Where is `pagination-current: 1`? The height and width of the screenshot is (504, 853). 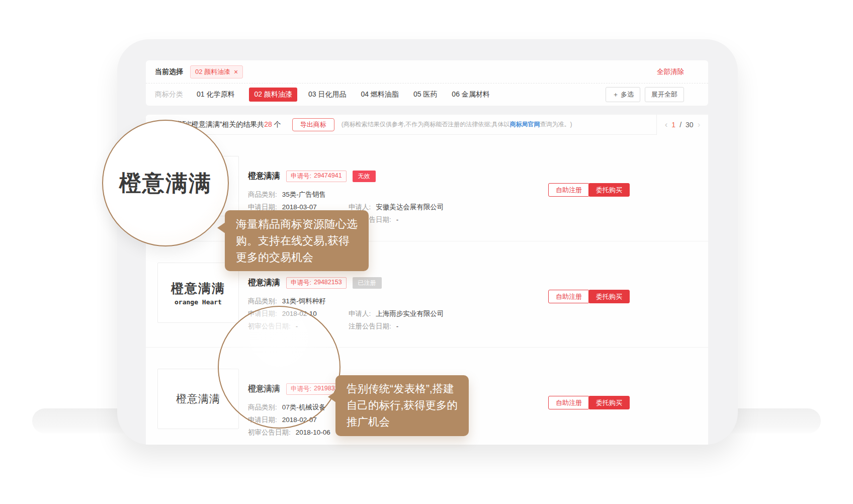 pagination-current: 1 is located at coordinates (673, 125).